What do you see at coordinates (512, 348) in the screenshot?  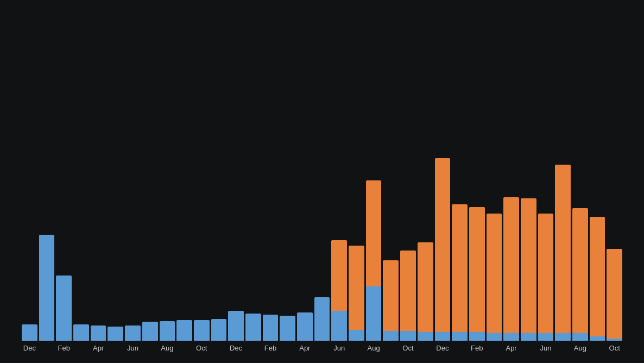 I see `x-axis-label: Apr` at bounding box center [512, 348].